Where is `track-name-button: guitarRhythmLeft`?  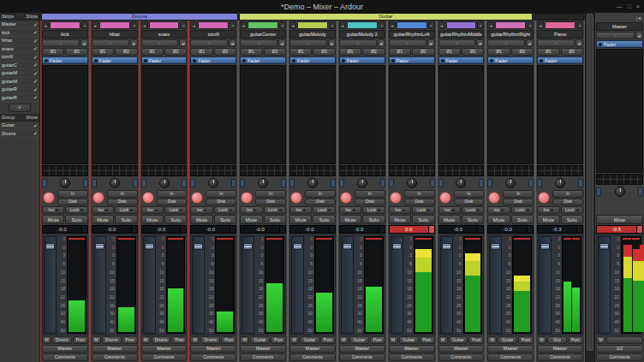
track-name-button: guitarRhythmLeft is located at coordinates (412, 34).